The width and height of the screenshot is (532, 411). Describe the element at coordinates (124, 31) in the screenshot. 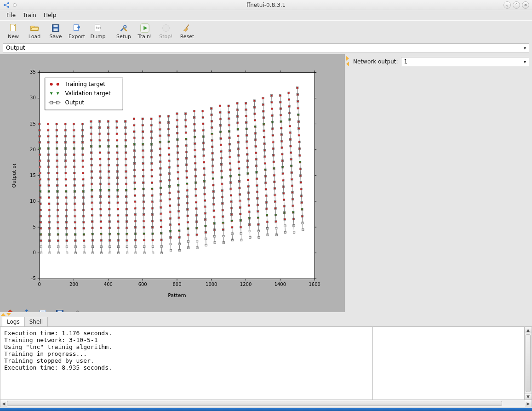

I see `setup-button: Setup` at that location.